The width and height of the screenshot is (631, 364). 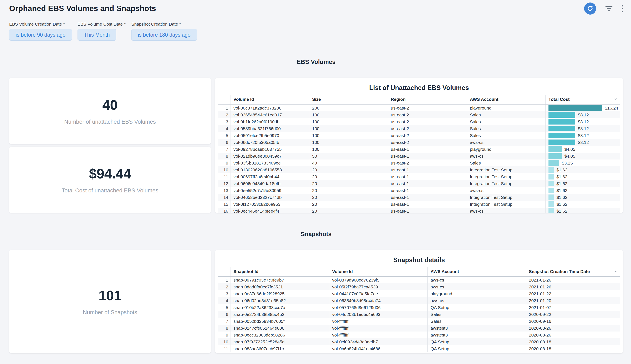 I want to click on snapshot-row: 10snap-07f9372252e52845dvol-0cf0924d43a0…, so click(x=419, y=342).